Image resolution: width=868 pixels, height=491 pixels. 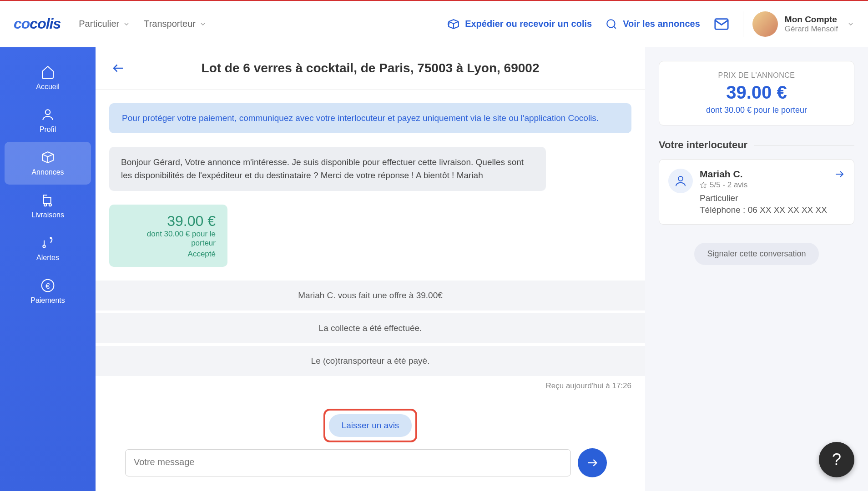 What do you see at coordinates (37, 24) in the screenshot?
I see `logo: cocolis` at bounding box center [37, 24].